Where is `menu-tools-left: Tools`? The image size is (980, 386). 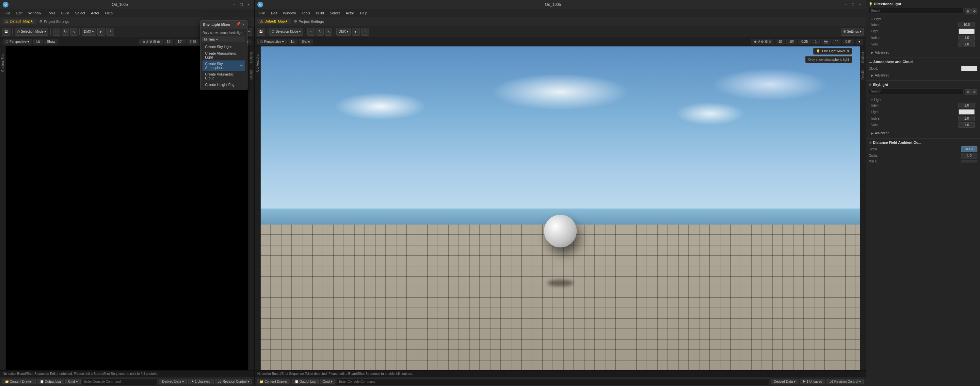 menu-tools-left: Tools is located at coordinates (51, 13).